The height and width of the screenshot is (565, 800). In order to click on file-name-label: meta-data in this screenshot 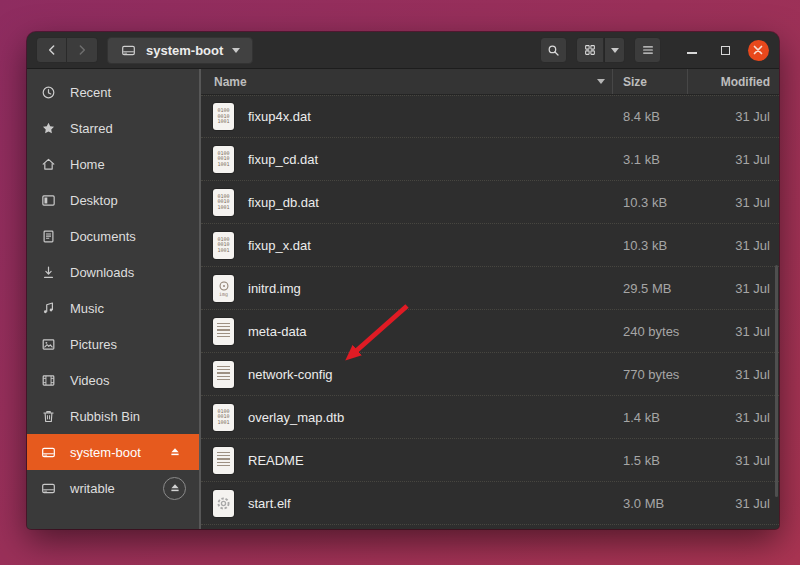, I will do `click(278, 332)`.